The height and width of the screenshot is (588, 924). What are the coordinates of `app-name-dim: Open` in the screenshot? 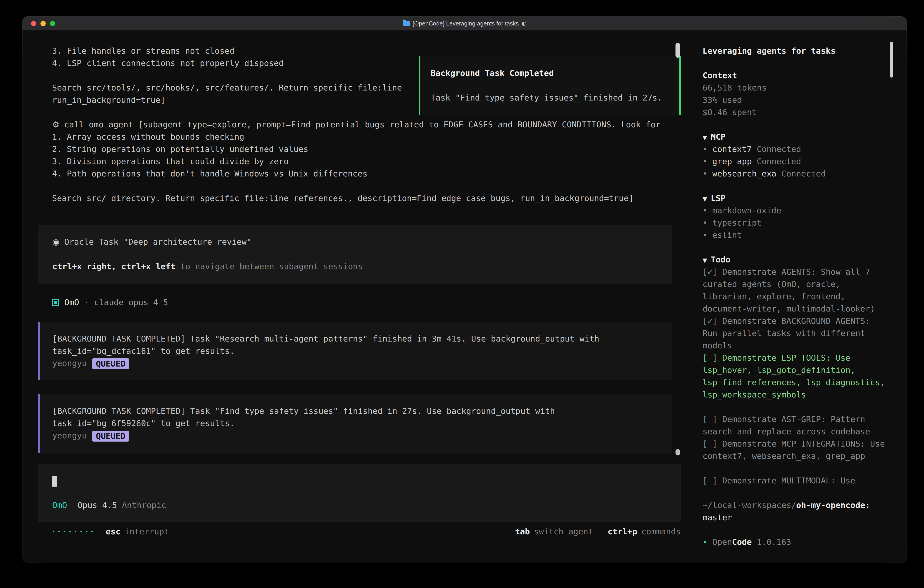 It's located at (722, 542).